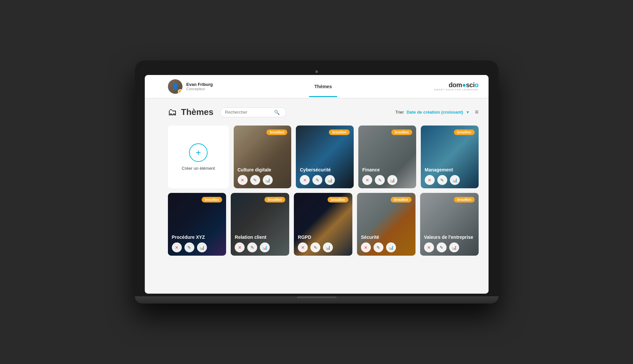  Describe the element at coordinates (260, 237) in the screenshot. I see `card-title-relation: Relation client` at that location.